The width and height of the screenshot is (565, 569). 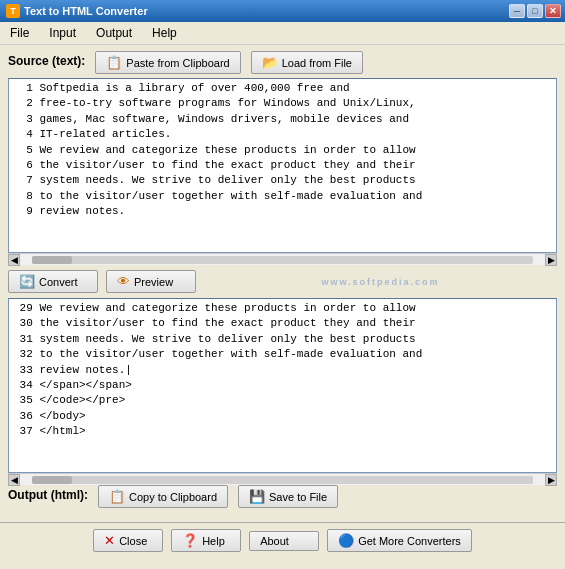 I want to click on bottom-bar: ✕ Close ❓ Help About 🔵 Get More Converte…, so click(x=282, y=540).